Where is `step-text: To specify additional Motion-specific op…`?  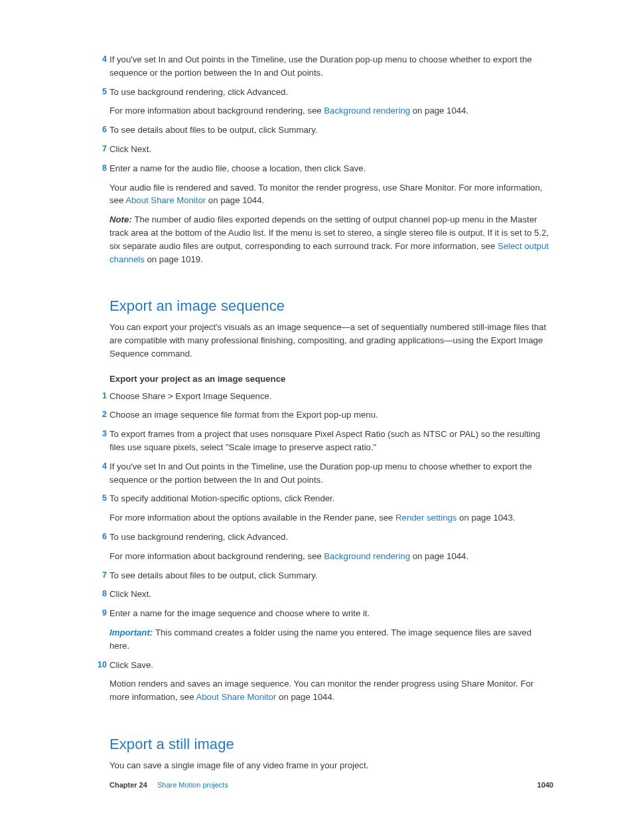 step-text: To specify additional Motion-specific op… is located at coordinates (332, 499).